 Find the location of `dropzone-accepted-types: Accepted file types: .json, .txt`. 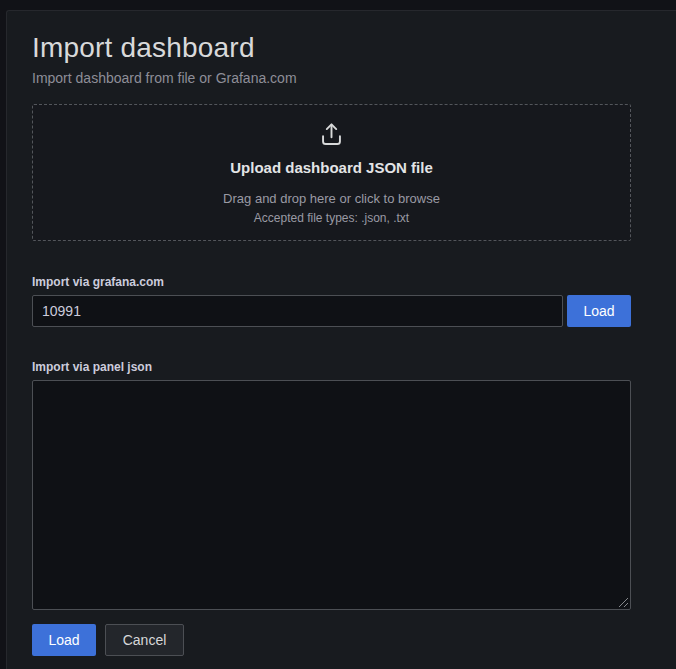

dropzone-accepted-types: Accepted file types: .json, .txt is located at coordinates (332, 218).